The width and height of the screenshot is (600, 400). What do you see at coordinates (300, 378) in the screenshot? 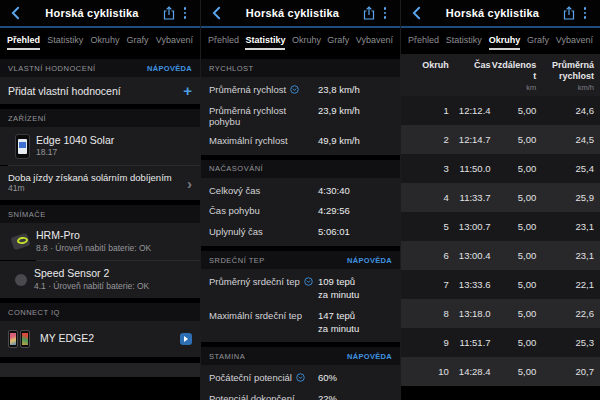
I see `stat-row: Počáteční potenciál 60%` at bounding box center [300, 378].